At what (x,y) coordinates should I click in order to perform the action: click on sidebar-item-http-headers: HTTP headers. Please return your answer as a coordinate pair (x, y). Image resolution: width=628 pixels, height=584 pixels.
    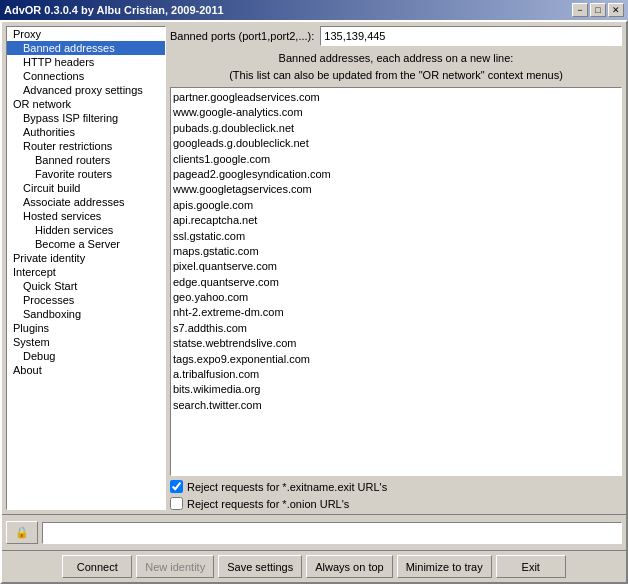
    Looking at the image, I should click on (86, 62).